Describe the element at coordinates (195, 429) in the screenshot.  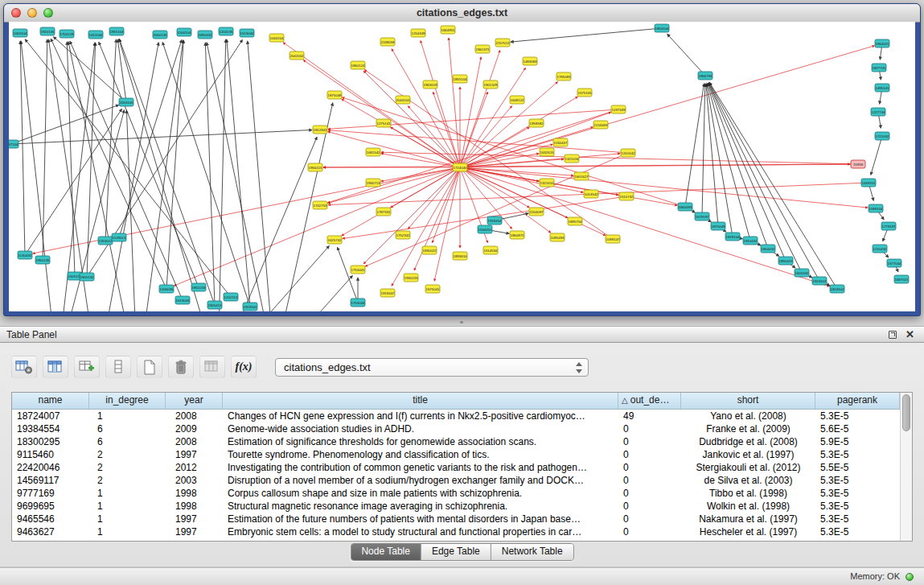
I see `table-cell: 2009` at that location.